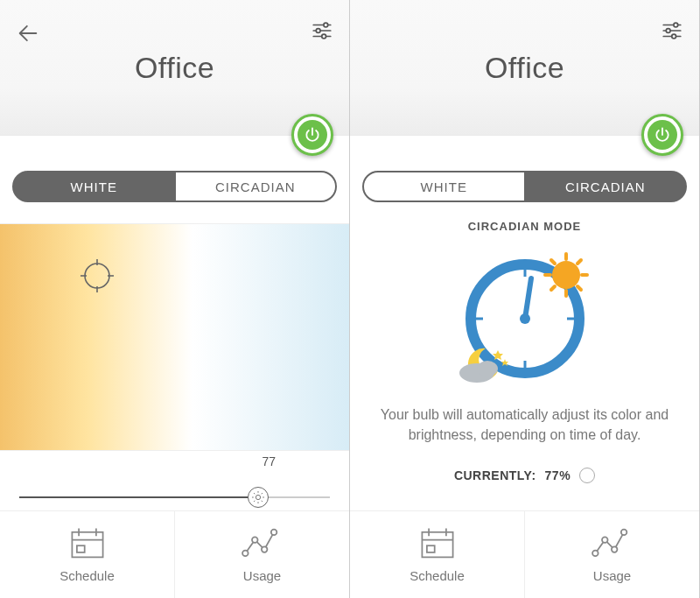  What do you see at coordinates (587, 475) in the screenshot?
I see `currently-color-swatch` at bounding box center [587, 475].